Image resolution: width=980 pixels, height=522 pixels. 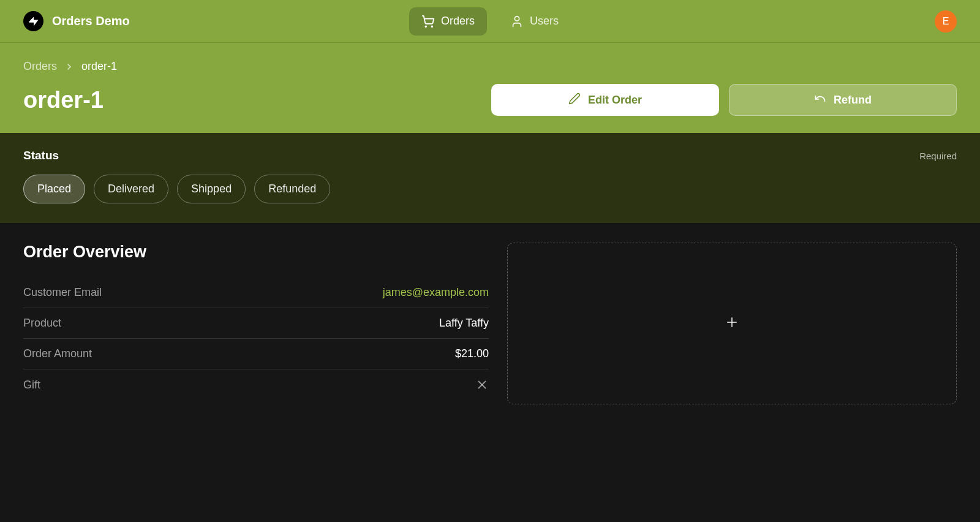 I want to click on breadcrumb: Orders order-1, so click(x=490, y=66).